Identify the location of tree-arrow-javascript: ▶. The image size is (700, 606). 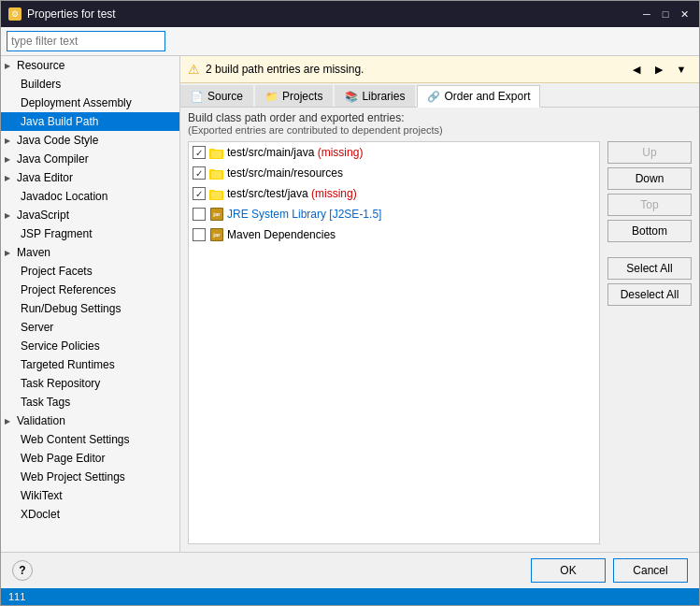
(9, 215).